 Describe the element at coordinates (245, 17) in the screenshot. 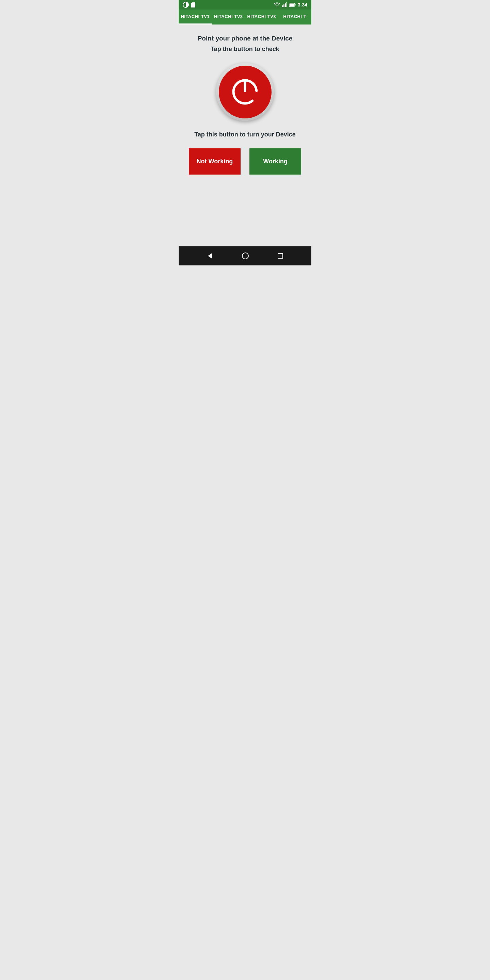

I see `tab-bar: HITACHI TV1 HITACHI TV2 HITACHI TV3 HITA…` at that location.